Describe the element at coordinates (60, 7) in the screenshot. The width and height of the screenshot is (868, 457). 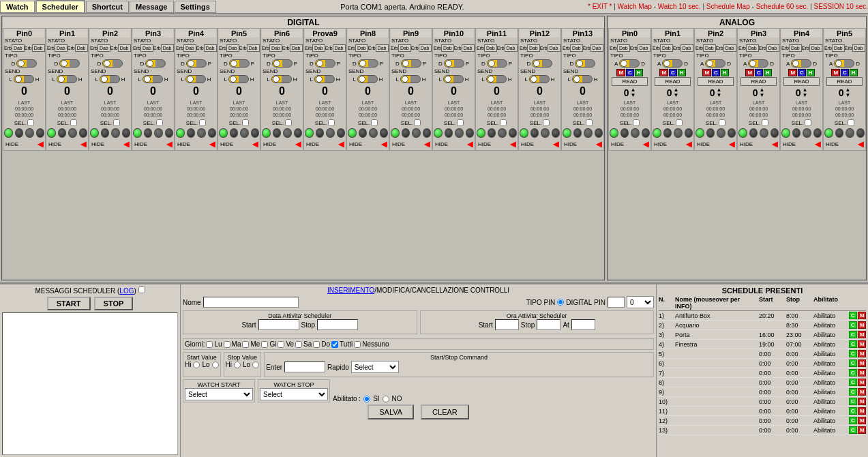
I see `tab-scheduler: Scheduler` at that location.